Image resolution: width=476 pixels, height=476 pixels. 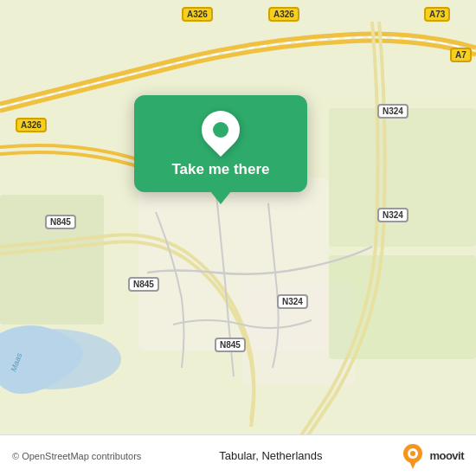 I want to click on location-name: Tabular, Netherlands, so click(x=270, y=455).